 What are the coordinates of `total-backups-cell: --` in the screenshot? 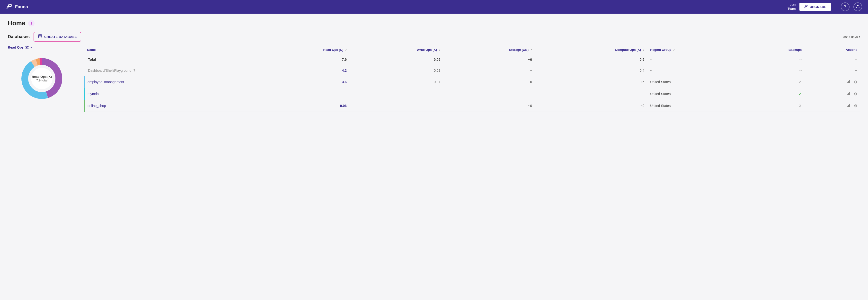 It's located at (774, 60).